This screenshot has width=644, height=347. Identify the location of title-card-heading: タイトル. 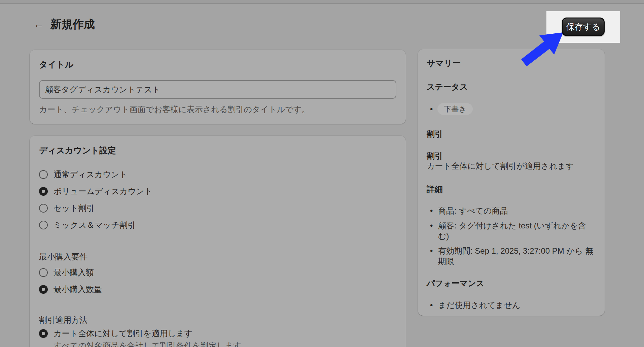
(218, 64).